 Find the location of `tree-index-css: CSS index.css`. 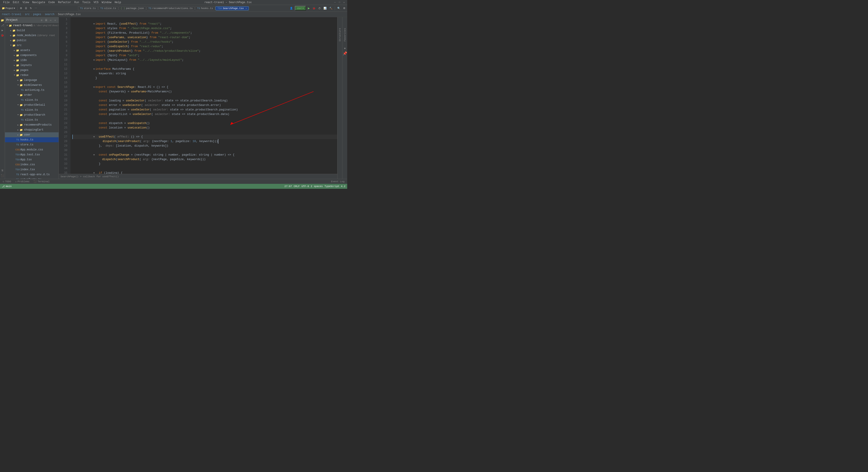

tree-index-css: CSS index.css is located at coordinates (32, 165).